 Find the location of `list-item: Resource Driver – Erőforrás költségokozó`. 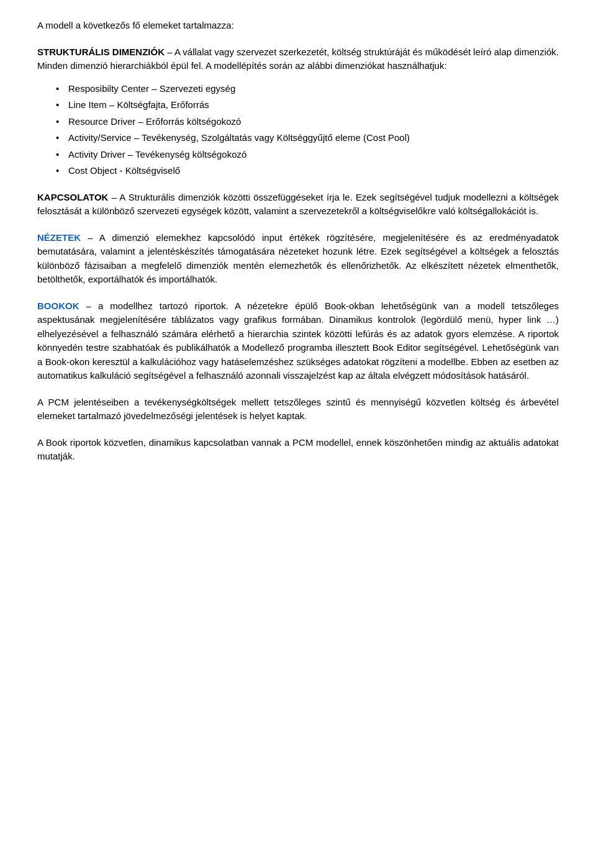

list-item: Resource Driver – Erőforrás költségokozó is located at coordinates (307, 122).